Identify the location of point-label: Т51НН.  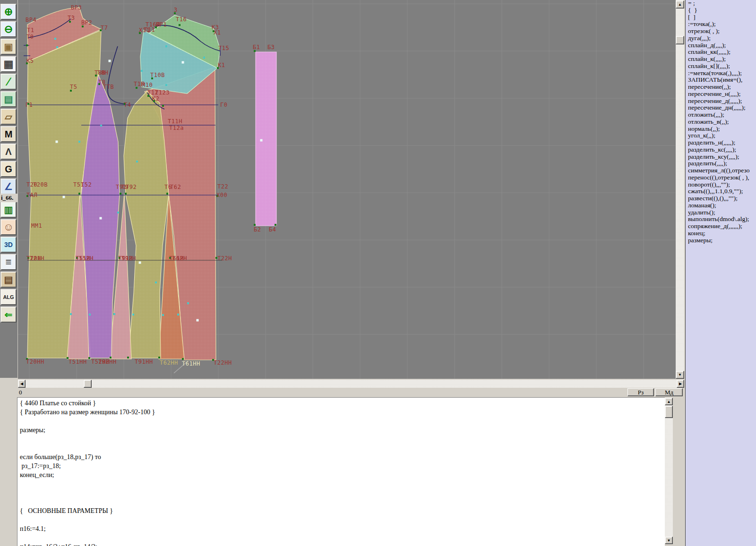
(77, 362).